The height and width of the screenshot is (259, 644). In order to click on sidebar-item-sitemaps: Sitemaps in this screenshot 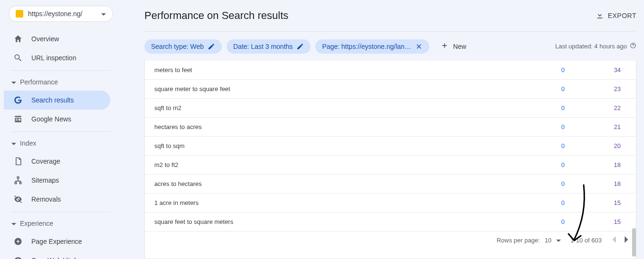, I will do `click(57, 180)`.